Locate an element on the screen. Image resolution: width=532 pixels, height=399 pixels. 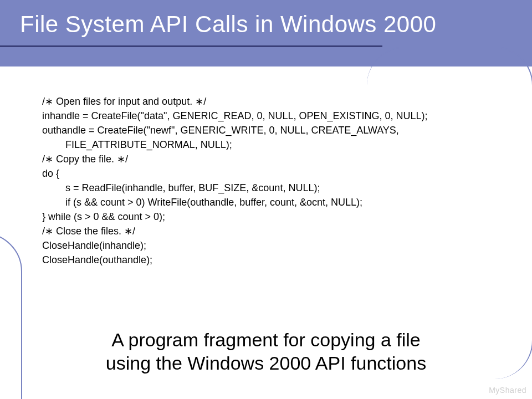
code-line: s = ReadFile(inhandle, buffer, BUF_SIZE,… is located at coordinates (272, 188).